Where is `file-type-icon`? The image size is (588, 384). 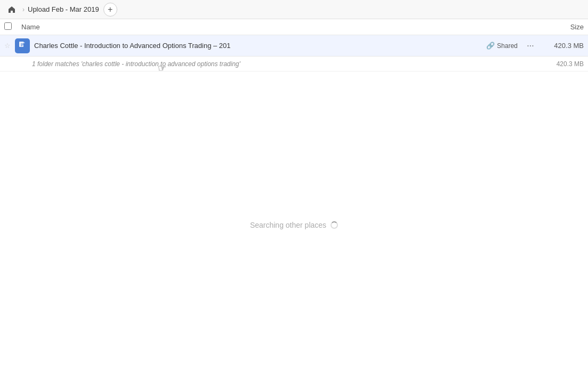
file-type-icon is located at coordinates (22, 46).